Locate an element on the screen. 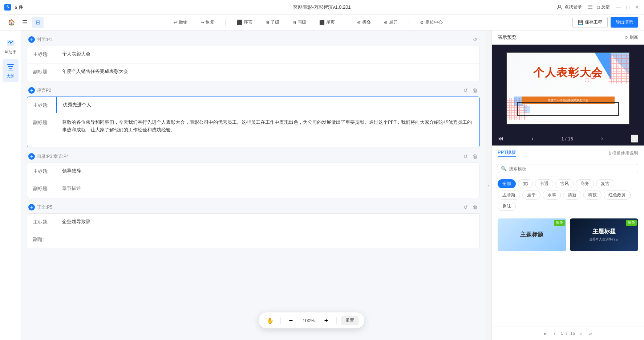  end-button: ⬛ 尾页 is located at coordinates (327, 22).